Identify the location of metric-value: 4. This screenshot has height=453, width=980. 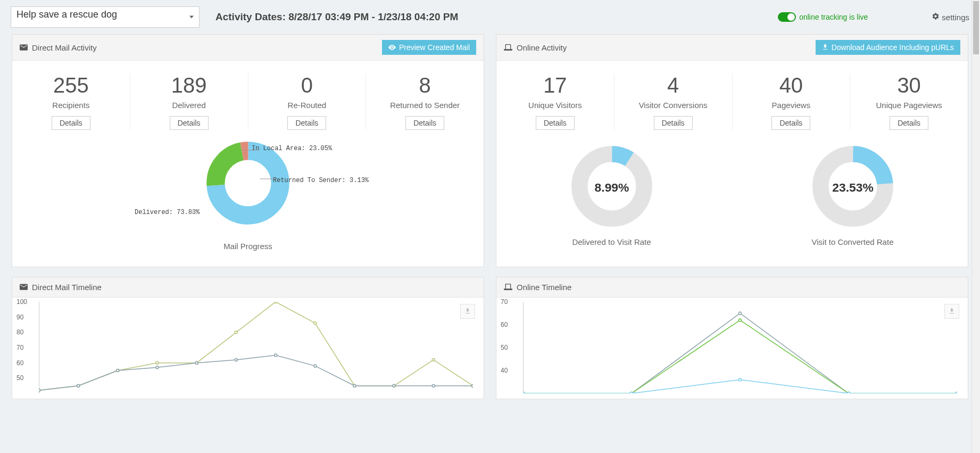
(674, 85).